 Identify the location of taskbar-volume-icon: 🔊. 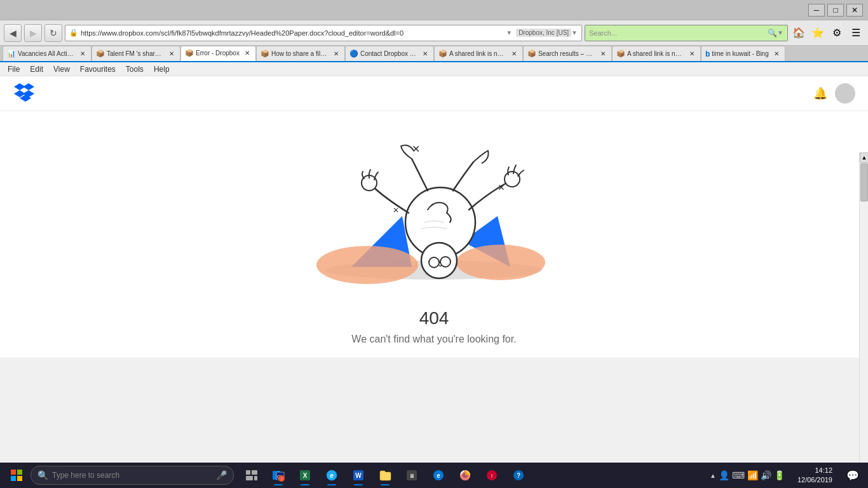
(766, 475).